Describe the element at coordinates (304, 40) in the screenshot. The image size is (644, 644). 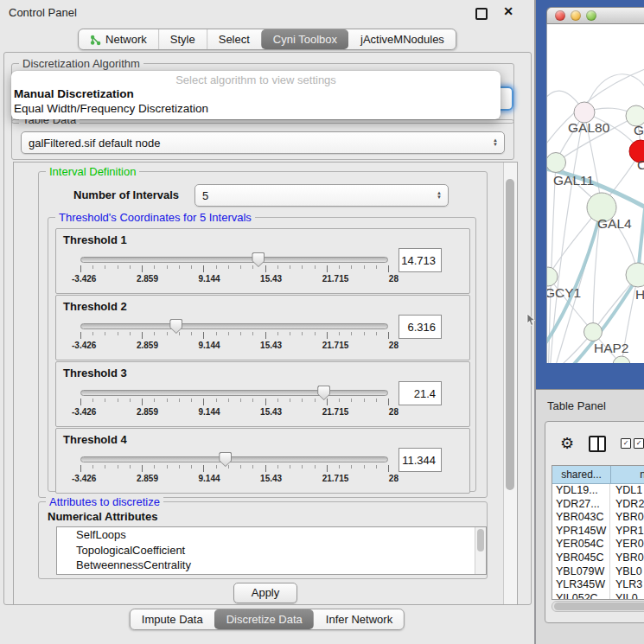
I see `tab-cyni-toolbox: Cyni Toolbox` at that location.